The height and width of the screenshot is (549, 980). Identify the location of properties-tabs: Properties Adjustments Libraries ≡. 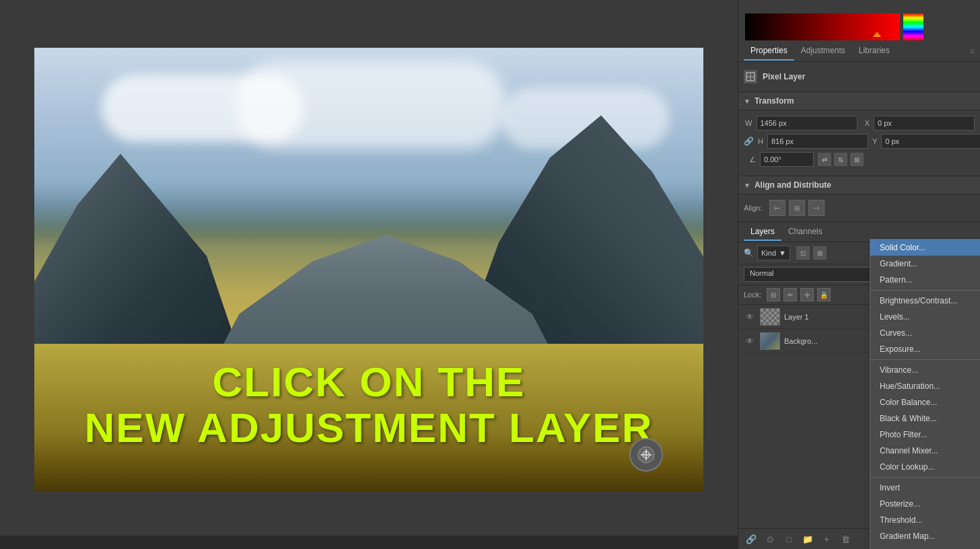
(859, 51).